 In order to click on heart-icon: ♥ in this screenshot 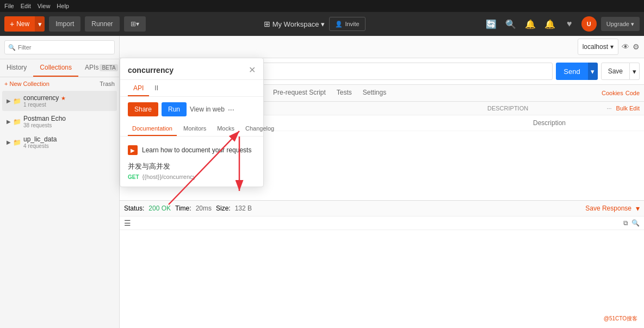, I will do `click(569, 24)`.